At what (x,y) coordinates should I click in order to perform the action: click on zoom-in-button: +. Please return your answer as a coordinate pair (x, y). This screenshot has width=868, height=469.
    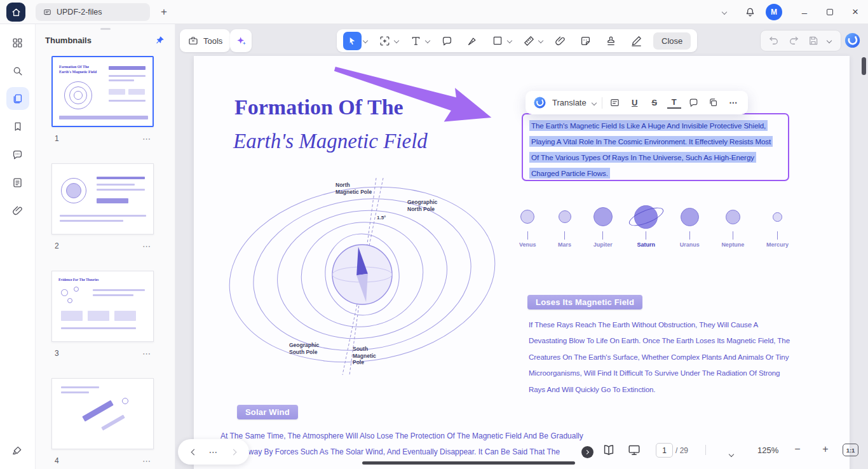
    Looking at the image, I should click on (825, 449).